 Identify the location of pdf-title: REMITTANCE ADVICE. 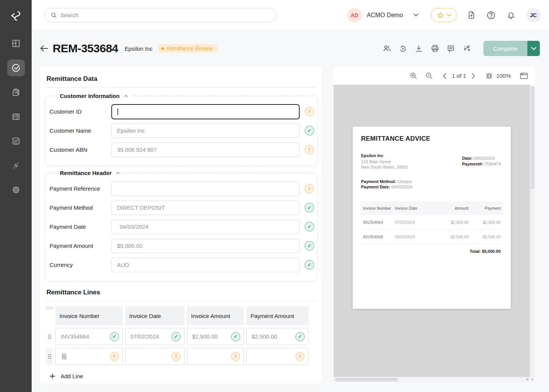
(396, 139).